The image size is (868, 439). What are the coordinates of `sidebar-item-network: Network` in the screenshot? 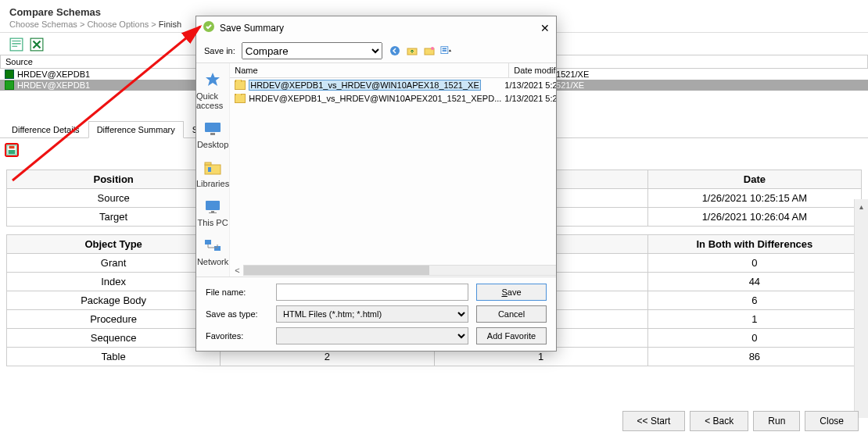 It's located at (213, 252).